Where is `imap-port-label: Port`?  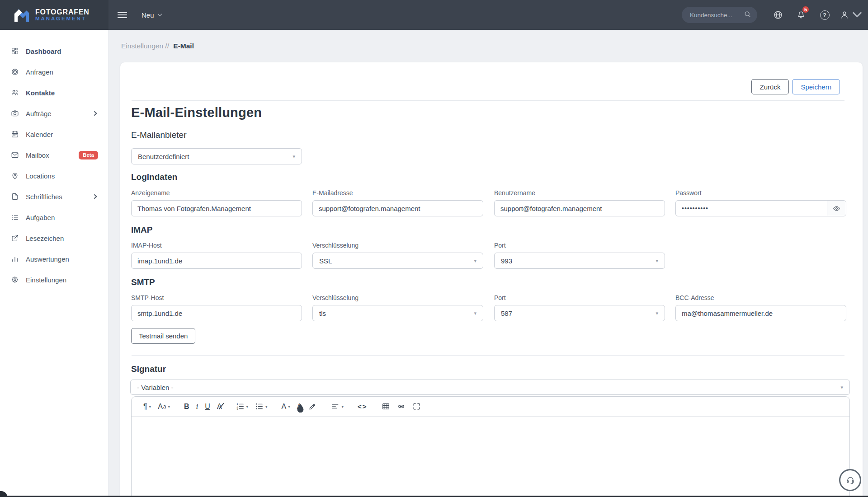
imap-port-label: Port is located at coordinates (500, 245).